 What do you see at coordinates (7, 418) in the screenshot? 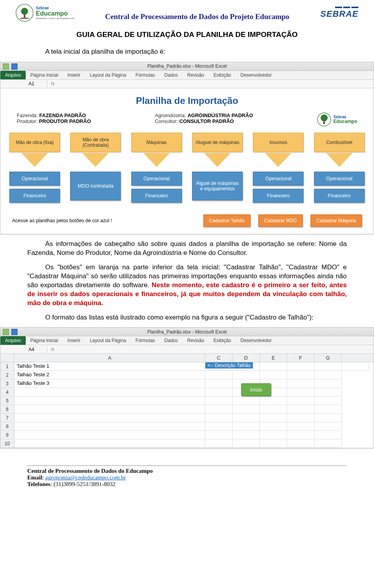
I see `row-number: 7` at bounding box center [7, 418].